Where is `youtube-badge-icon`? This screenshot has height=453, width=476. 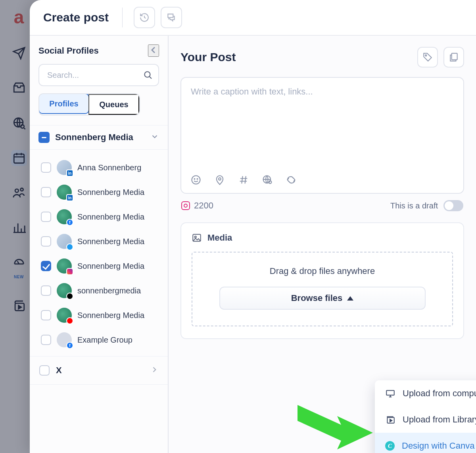 youtube-badge-icon is located at coordinates (70, 321).